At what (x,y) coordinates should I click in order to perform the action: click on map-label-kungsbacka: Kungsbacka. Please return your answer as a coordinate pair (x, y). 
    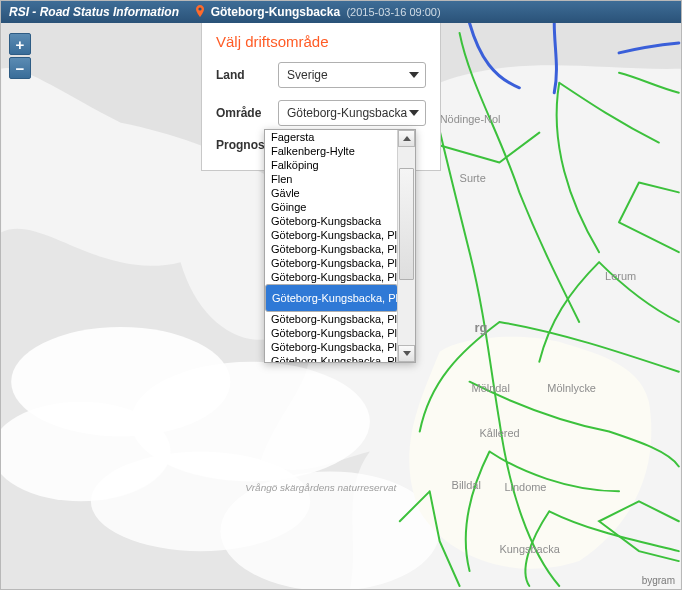
    Looking at the image, I should click on (530, 549).